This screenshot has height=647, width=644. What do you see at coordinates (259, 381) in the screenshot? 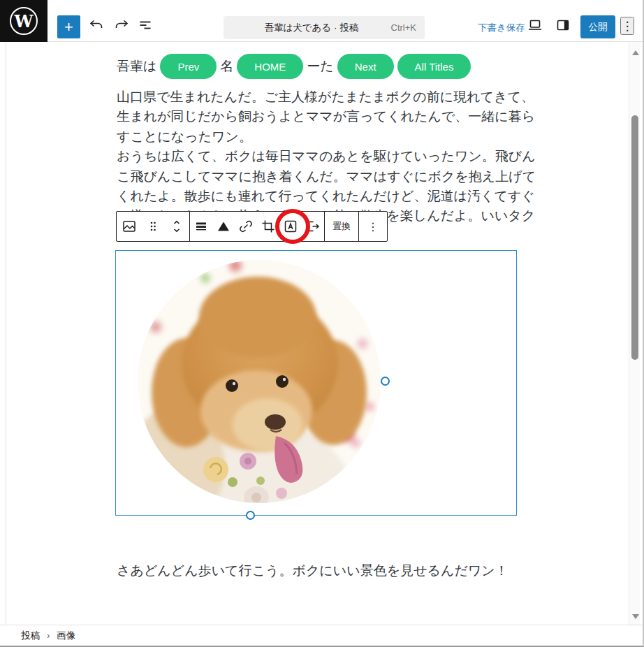
I see `dog-photo` at bounding box center [259, 381].